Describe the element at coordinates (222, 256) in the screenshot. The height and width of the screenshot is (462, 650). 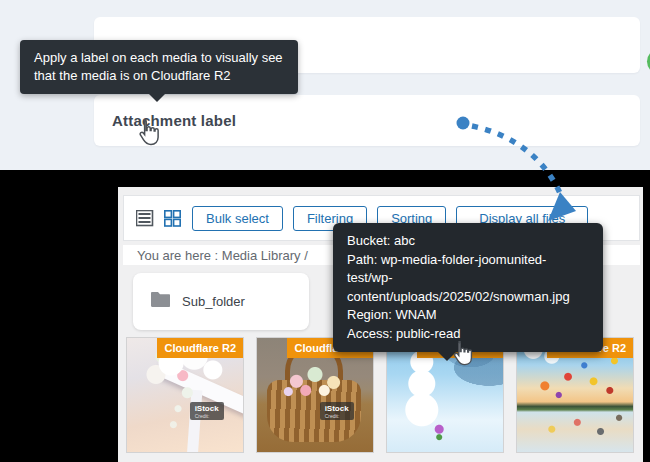
I see `breadcrumb-link: You are here : Media Library /` at that location.